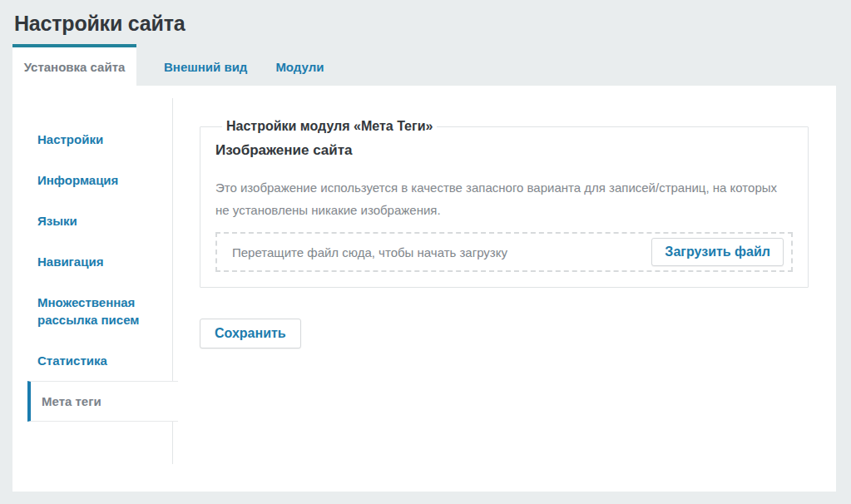  I want to click on tab-bar: Установка сайта Внешний вид Модули, so click(426, 67).